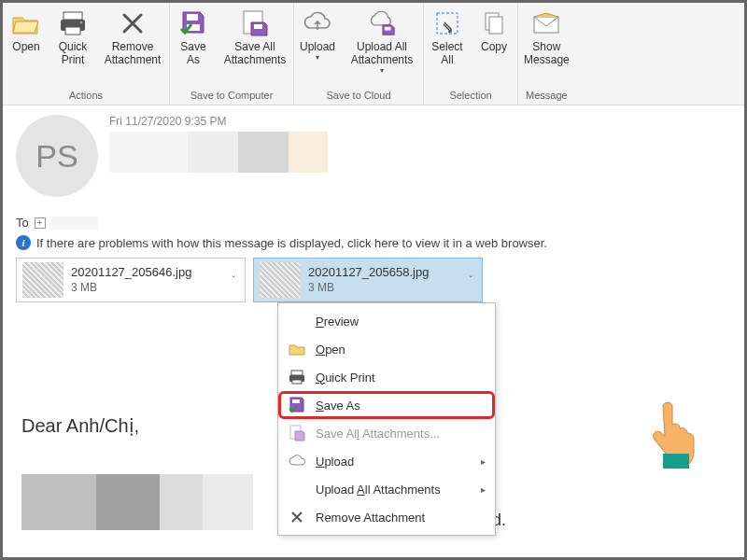 The width and height of the screenshot is (747, 560). What do you see at coordinates (494, 23) in the screenshot?
I see `copy-icon` at bounding box center [494, 23].